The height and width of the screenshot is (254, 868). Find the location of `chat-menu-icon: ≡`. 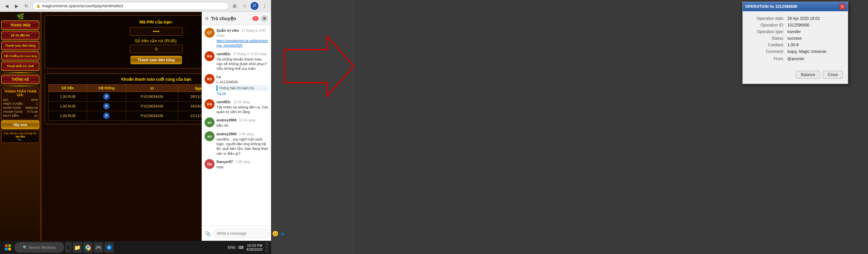

chat-menu-icon: ≡ is located at coordinates (207, 19).